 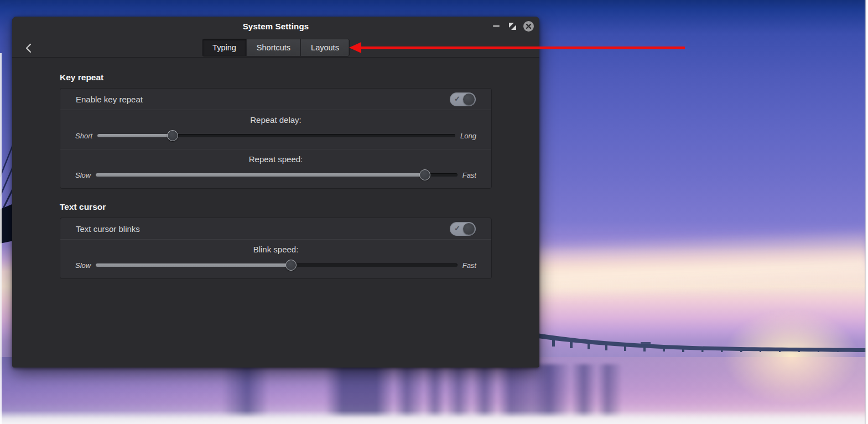 I want to click on repeat-speed-slider, so click(x=277, y=175).